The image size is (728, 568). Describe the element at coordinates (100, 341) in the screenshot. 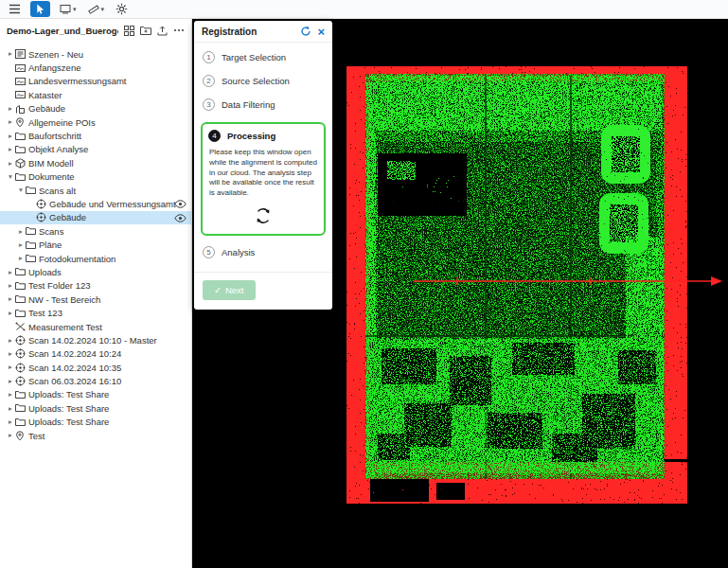

I see `tree-item-label: Scan 14.02.2024 10:10 - Master` at that location.